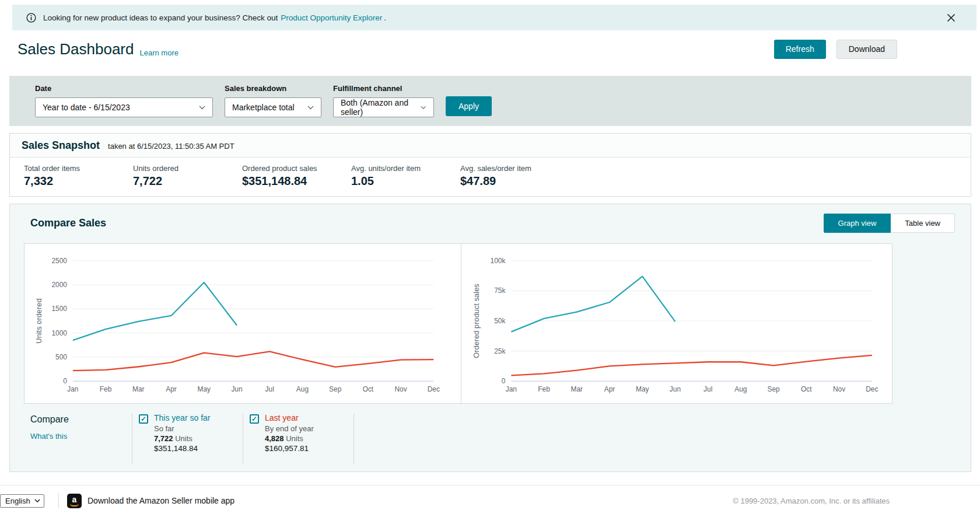  Describe the element at coordinates (406, 181) in the screenshot. I see `metric-value: 1.05` at that location.